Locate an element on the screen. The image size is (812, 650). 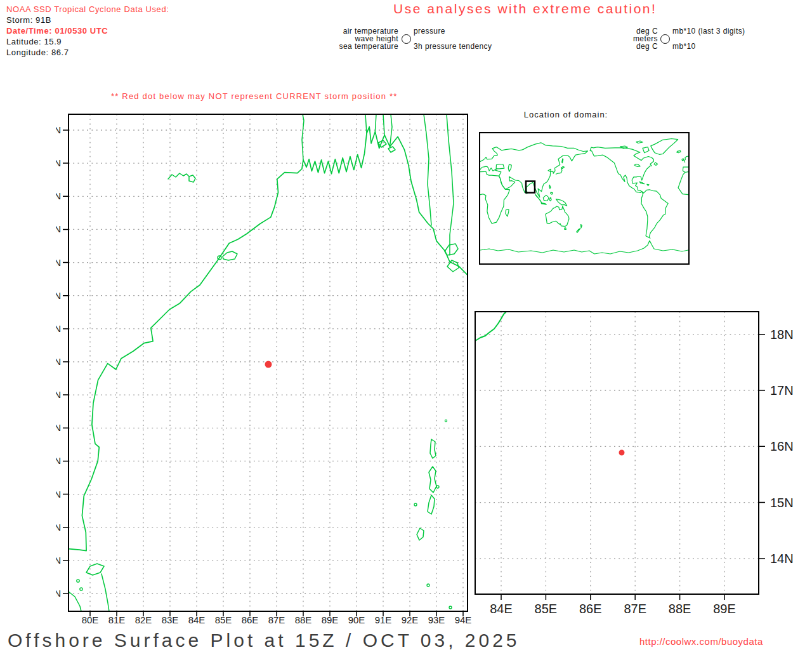
world-map-svg is located at coordinates (584, 198).